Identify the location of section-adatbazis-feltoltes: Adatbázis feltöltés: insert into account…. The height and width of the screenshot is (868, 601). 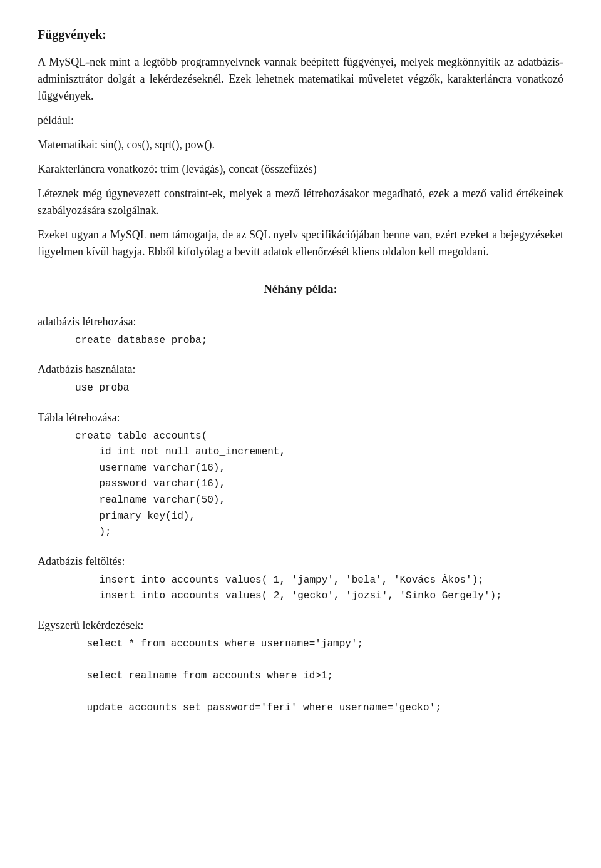
(300, 579).